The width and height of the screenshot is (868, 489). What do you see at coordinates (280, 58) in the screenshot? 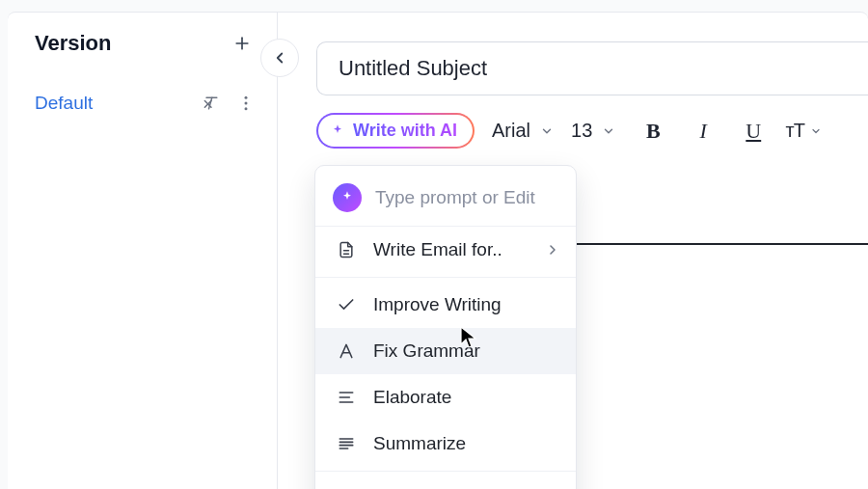
I see `collapse-sidebar-button` at bounding box center [280, 58].